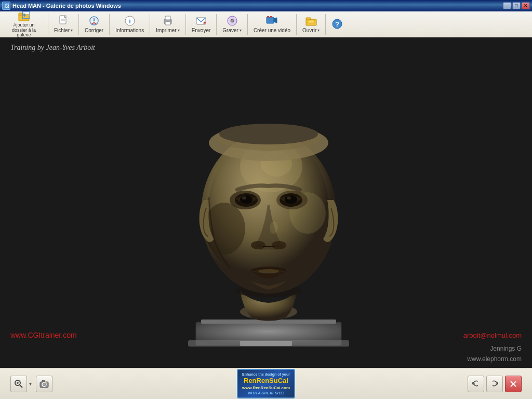  What do you see at coordinates (94, 24) in the screenshot?
I see `toolbar-corriger: Corriger` at bounding box center [94, 24].